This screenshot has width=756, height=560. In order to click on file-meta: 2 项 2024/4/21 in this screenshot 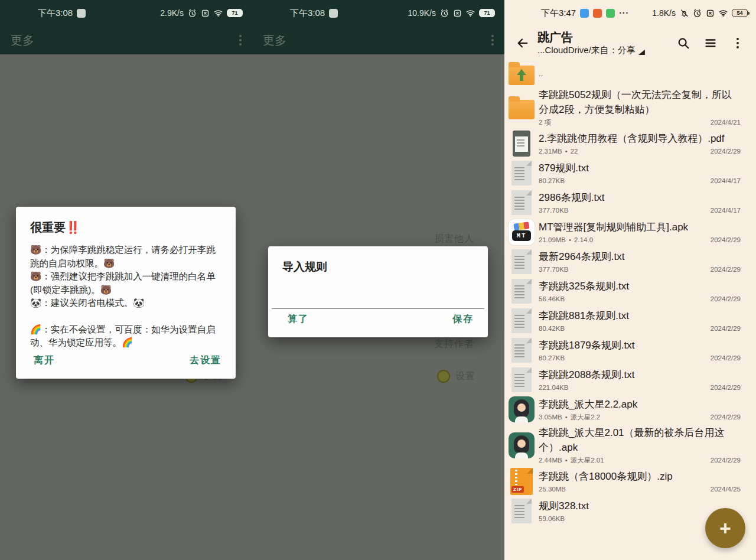, I will do `click(640, 123)`.